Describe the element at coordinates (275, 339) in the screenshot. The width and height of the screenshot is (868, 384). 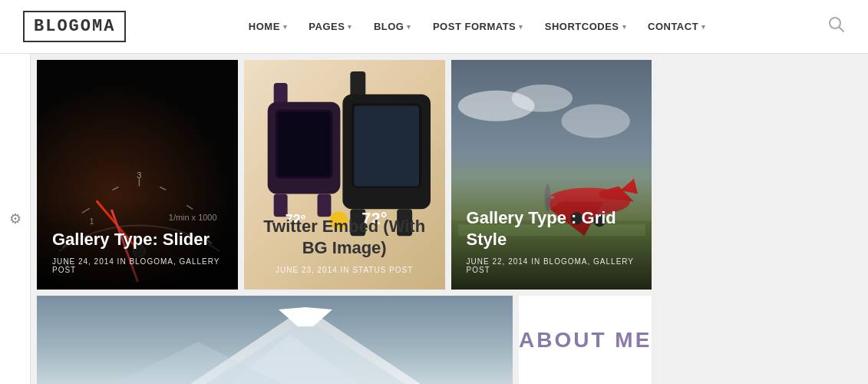
I see `mountain-image` at that location.